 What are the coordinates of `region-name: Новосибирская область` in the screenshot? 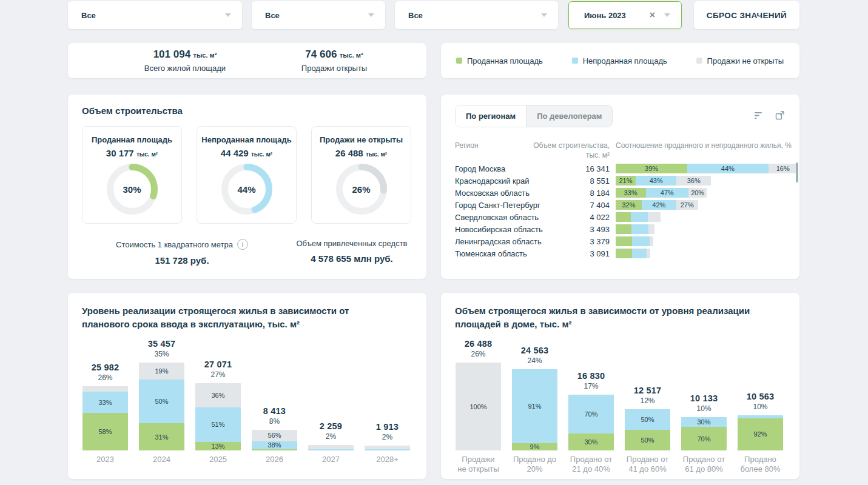 It's located at (500, 229).